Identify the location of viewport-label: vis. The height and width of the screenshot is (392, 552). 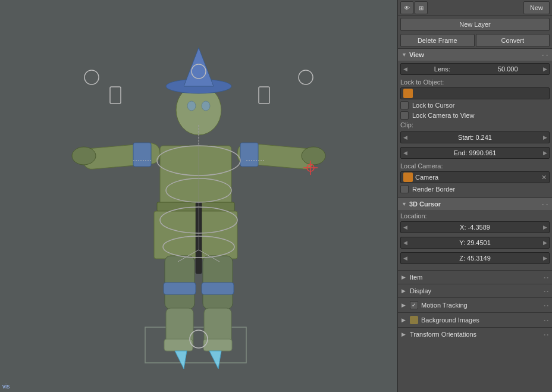
(6, 387).